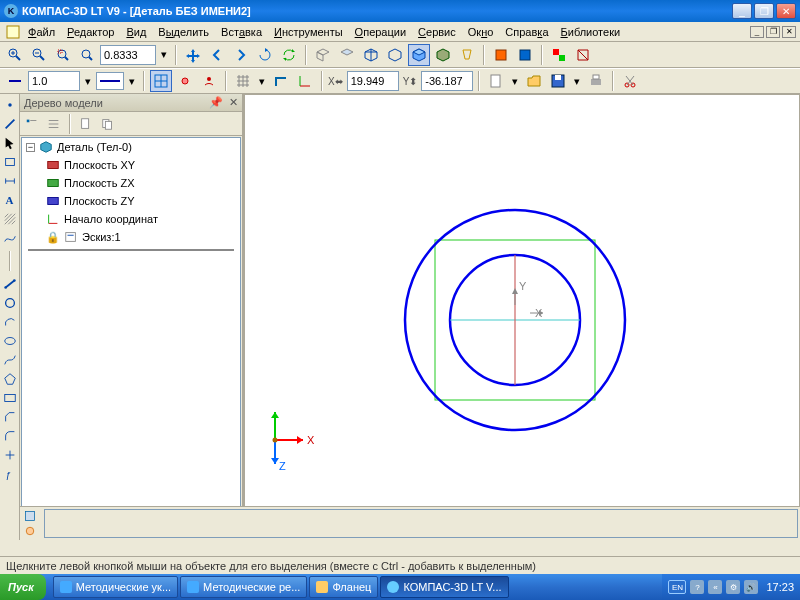  I want to click on shaded-icon, so click(419, 55).